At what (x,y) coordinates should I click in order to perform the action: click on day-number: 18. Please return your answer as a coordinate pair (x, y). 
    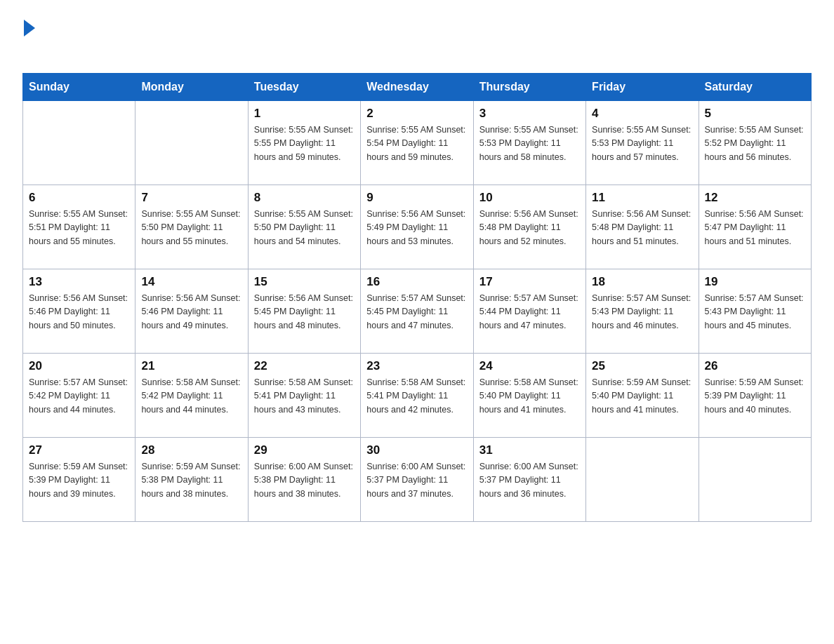
    Looking at the image, I should click on (642, 282).